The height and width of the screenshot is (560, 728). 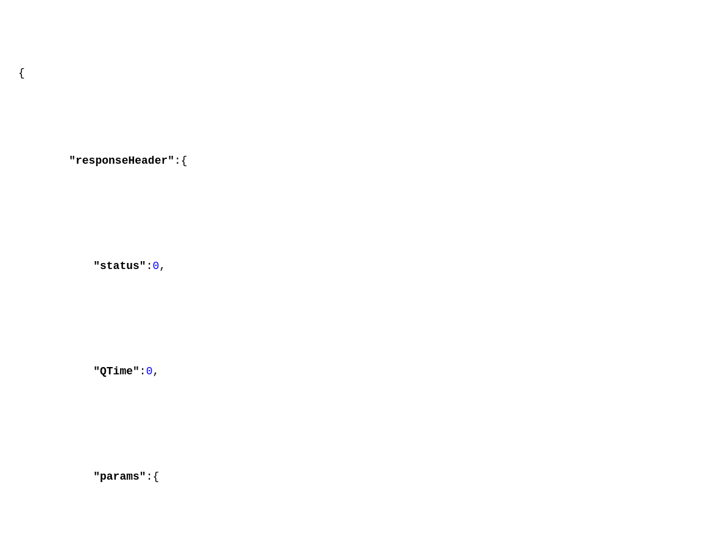 I want to click on params-key-line: "params":{, so click(x=364, y=477).